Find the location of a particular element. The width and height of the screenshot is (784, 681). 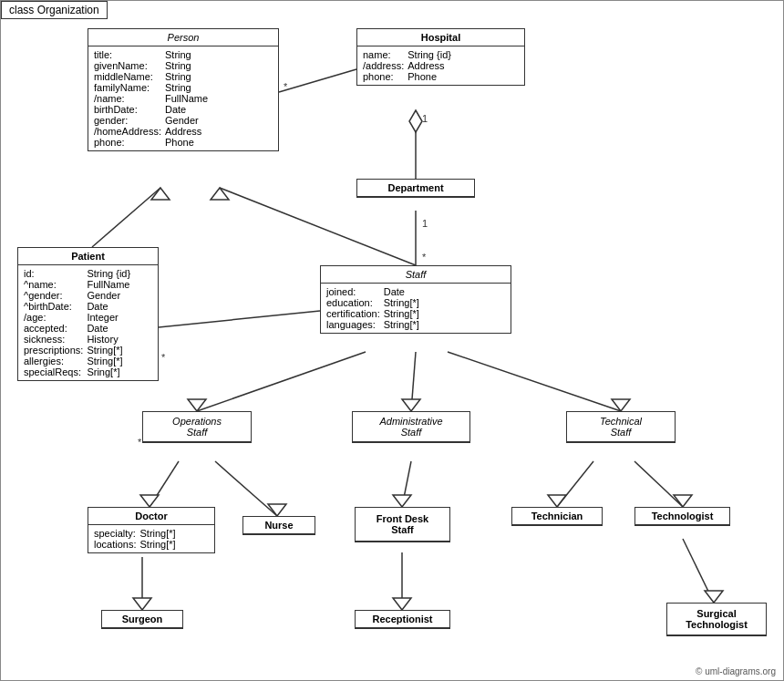

person-title: Person is located at coordinates (183, 38).